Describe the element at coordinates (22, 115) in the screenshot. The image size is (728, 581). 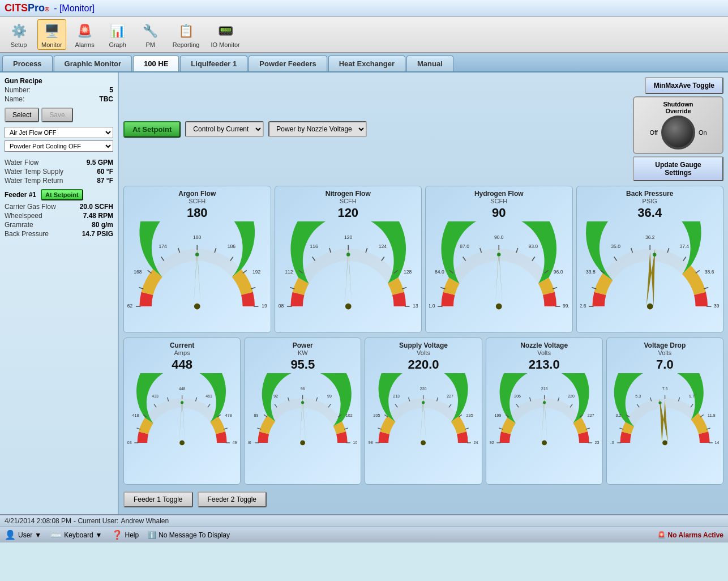
I see `select-button: Select` at that location.